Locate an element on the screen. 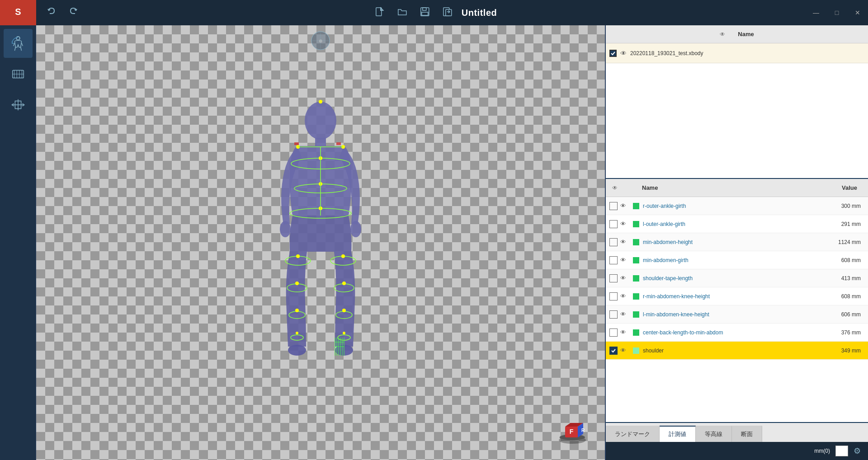 This screenshot has height=460, width=868. minimize-button: — is located at coordinates (816, 13).